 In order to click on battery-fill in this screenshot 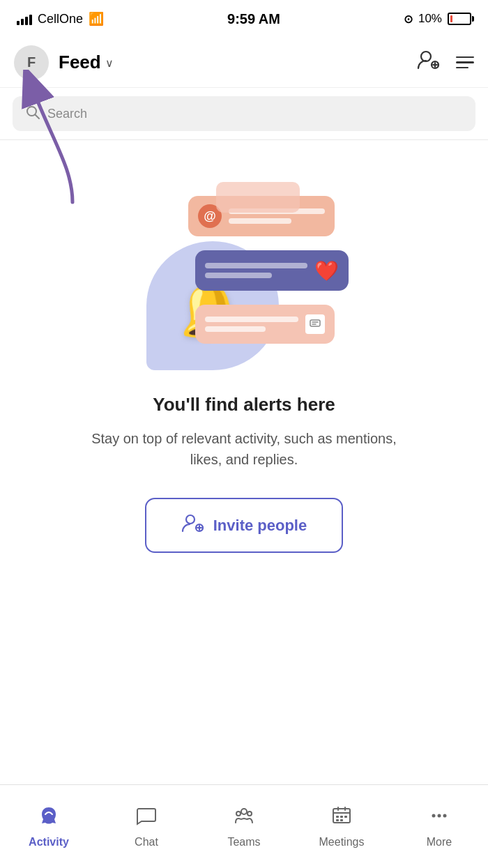, I will do `click(452, 19)`.